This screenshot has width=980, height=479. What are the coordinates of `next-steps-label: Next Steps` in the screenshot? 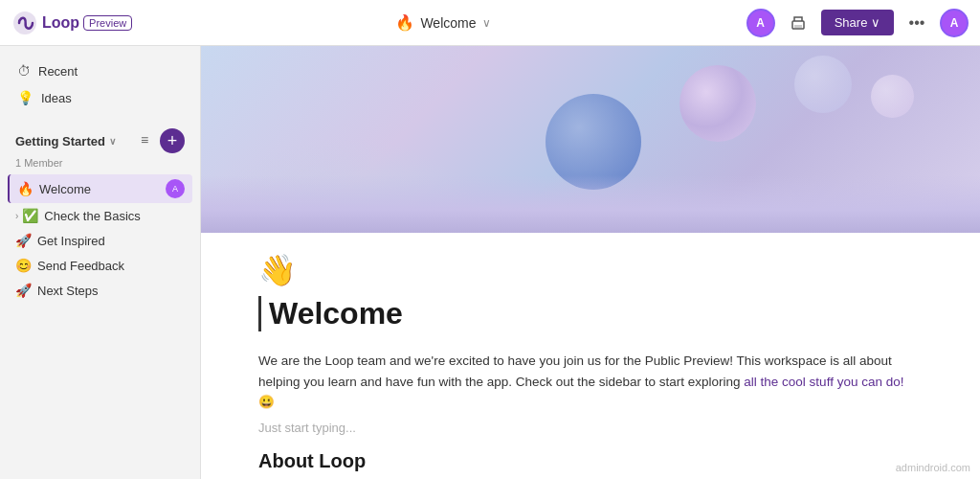 It's located at (111, 291).